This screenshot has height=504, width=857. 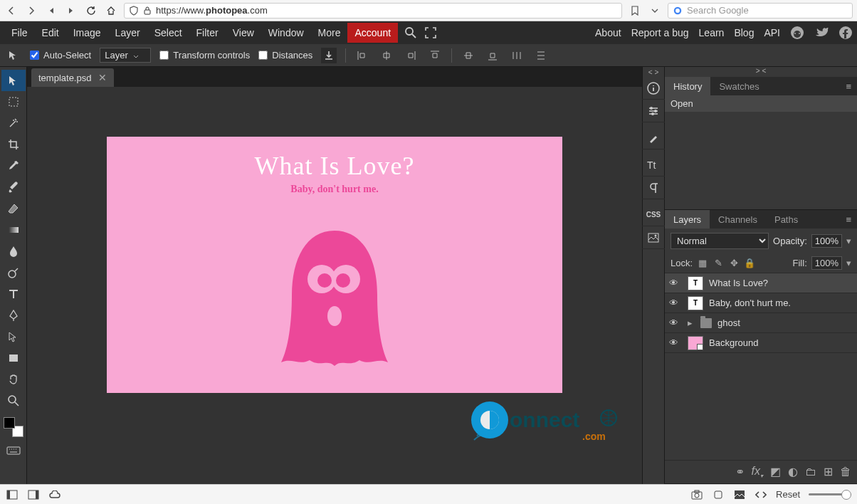 What do you see at coordinates (14, 315) in the screenshot?
I see `pen-tool` at bounding box center [14, 315].